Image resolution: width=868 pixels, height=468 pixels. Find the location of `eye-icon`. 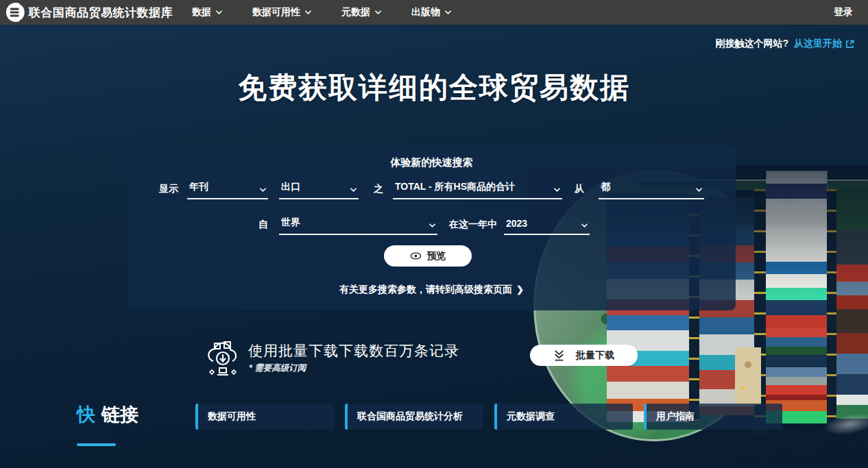

eye-icon is located at coordinates (415, 256).